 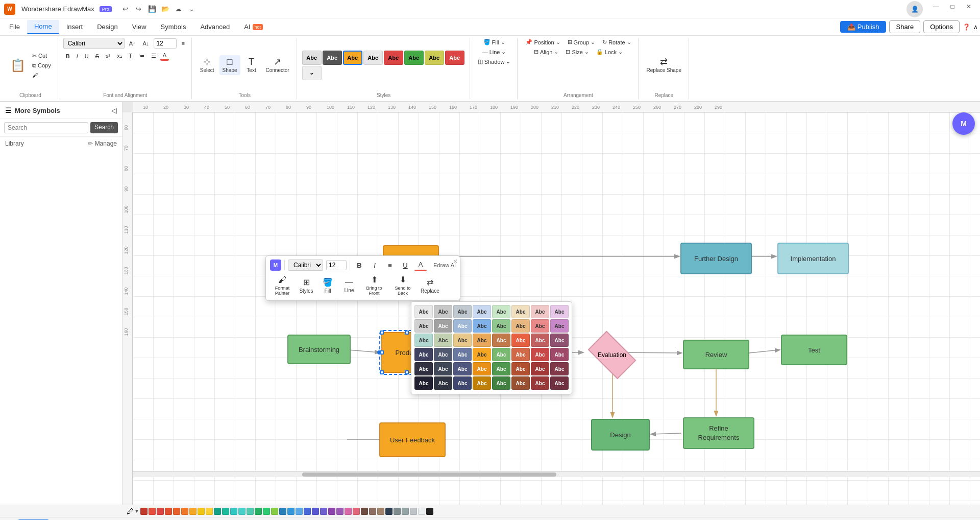 What do you see at coordinates (87, 56) in the screenshot?
I see `underline-btn: U` at bounding box center [87, 56].